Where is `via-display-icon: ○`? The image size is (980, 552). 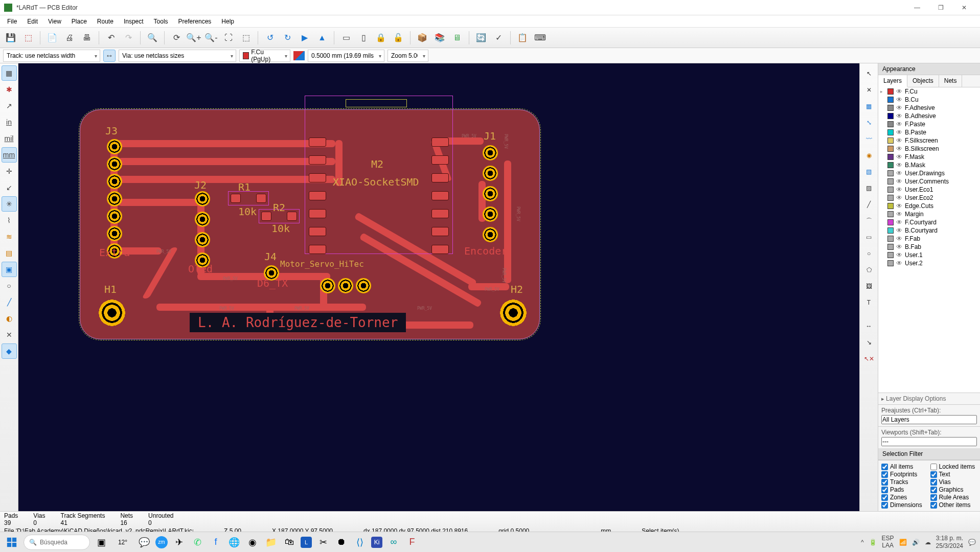 via-display-icon: ○ is located at coordinates (9, 286).